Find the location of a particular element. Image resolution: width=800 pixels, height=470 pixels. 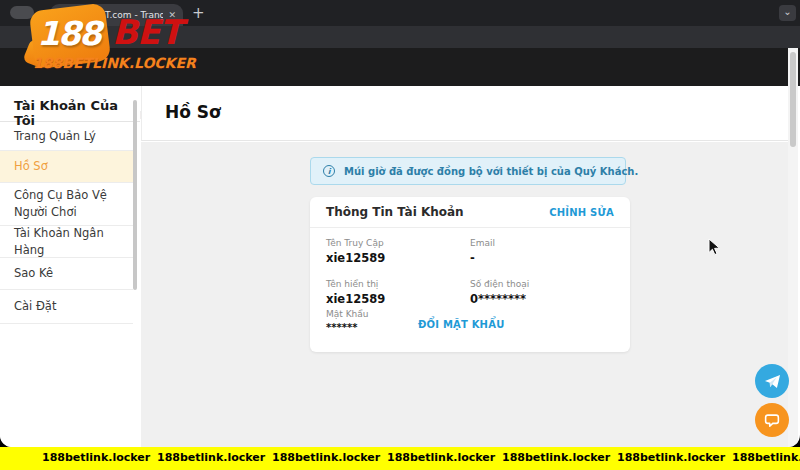

browser-tab-bar: 188BET.com - Trang chủ chín ✕ + ⌄ is located at coordinates (400, 13).